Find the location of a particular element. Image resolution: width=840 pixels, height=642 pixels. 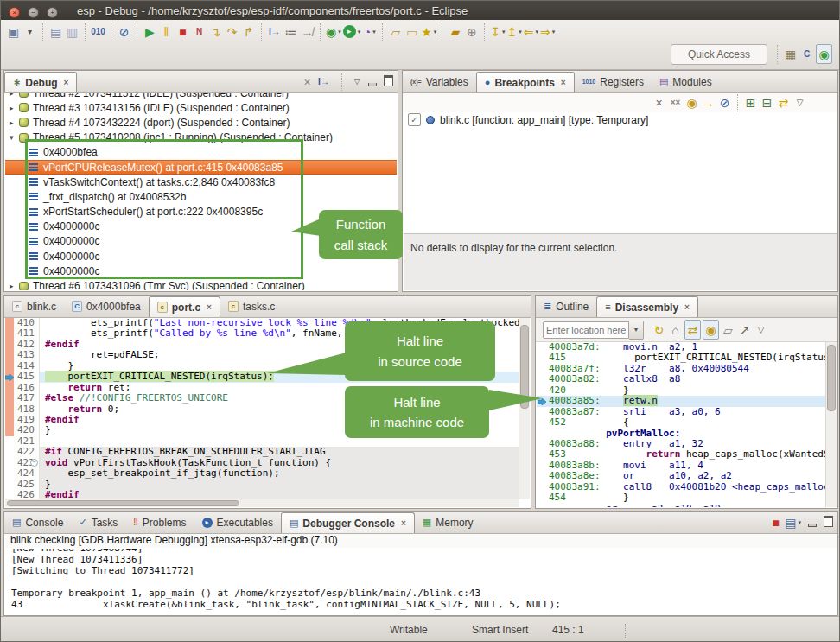

thread-row: ▸Thread #2 1073411512 (IDLE) (Suspended … is located at coordinates (200, 97).